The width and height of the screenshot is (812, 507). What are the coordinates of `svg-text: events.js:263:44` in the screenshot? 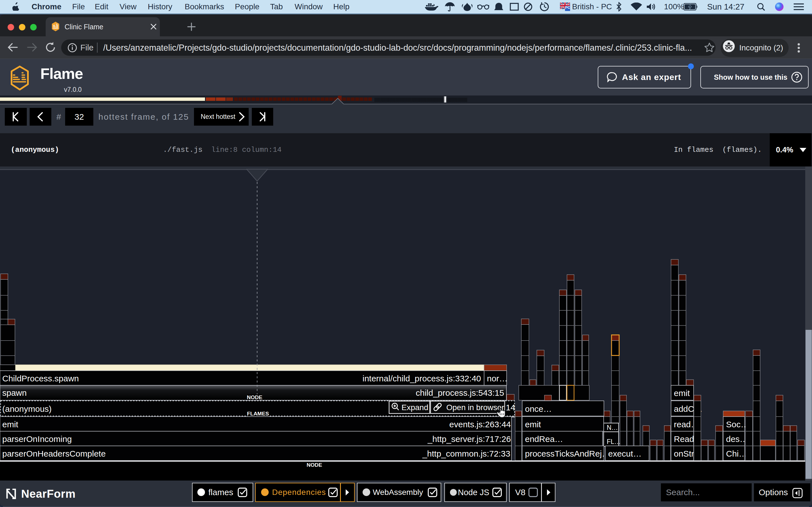 It's located at (480, 425).